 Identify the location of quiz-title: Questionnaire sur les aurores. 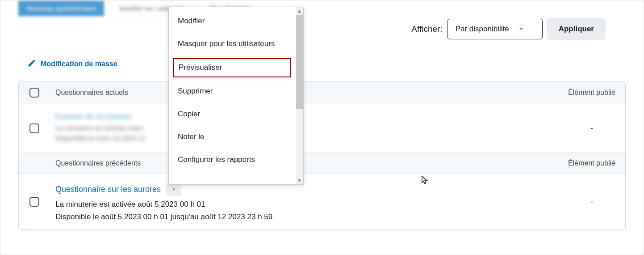
(108, 190).